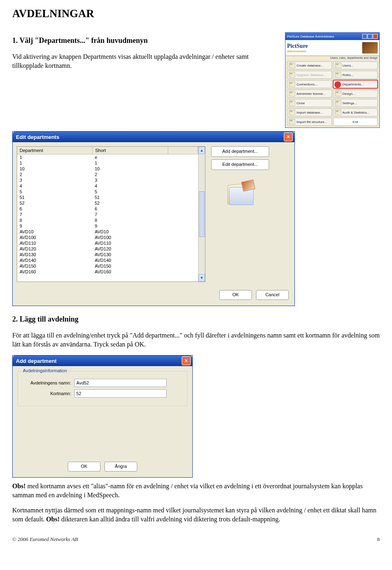 This screenshot has height=570, width=392. I want to click on btn-label: Create database..., so click(310, 65).